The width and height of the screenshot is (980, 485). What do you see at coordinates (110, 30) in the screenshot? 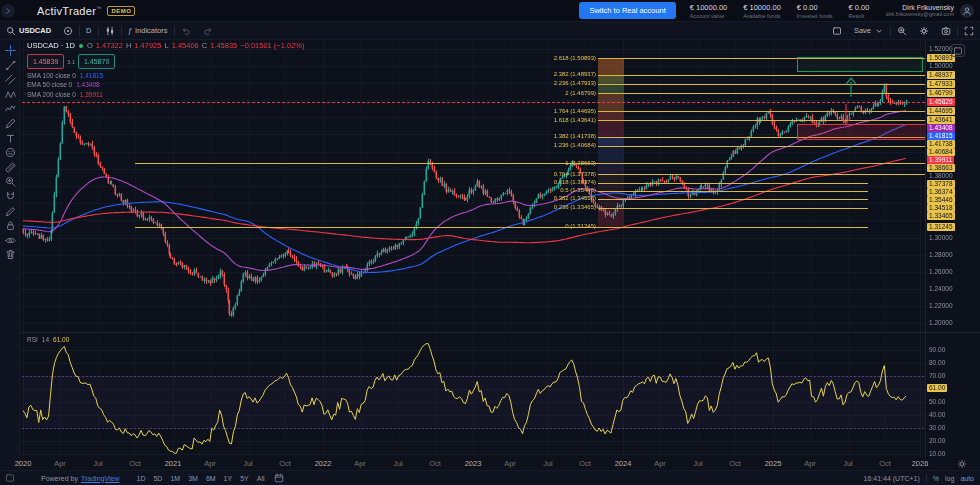
I see `candle-style-button` at bounding box center [110, 30].